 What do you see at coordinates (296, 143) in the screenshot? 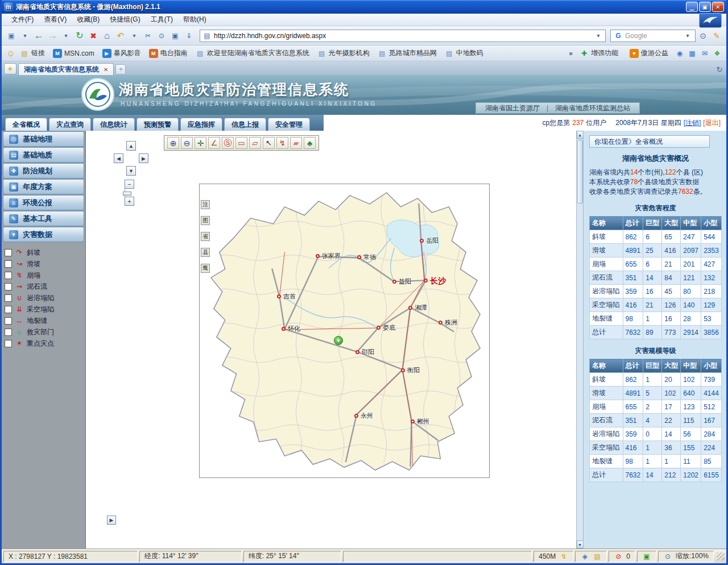
I see `eraser-button: ▰` at bounding box center [296, 143].